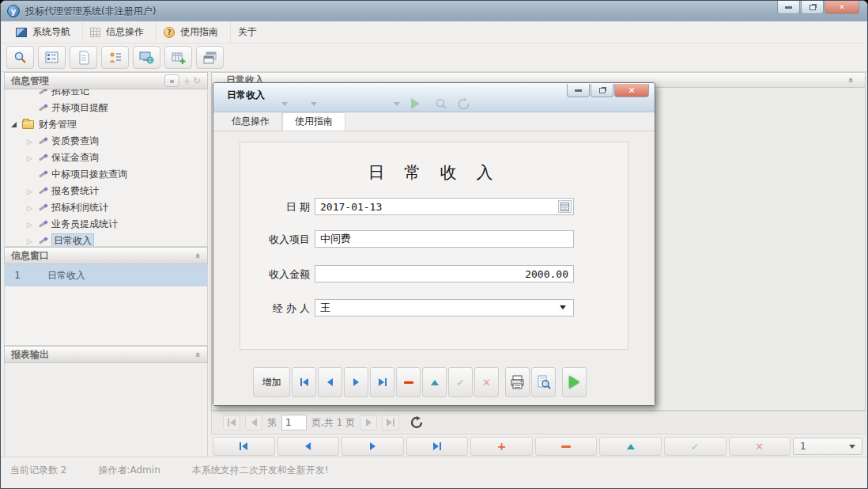 The image size is (868, 489). What do you see at coordinates (373, 446) in the screenshot?
I see `record-next-button` at bounding box center [373, 446].